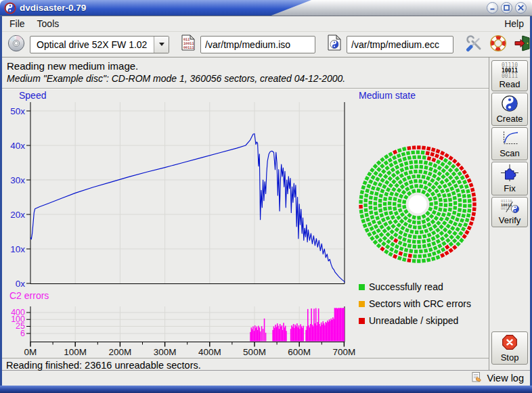 This screenshot has height=393, width=532. What do you see at coordinates (10, 9) in the screenshot?
I see `app-yinyang-icon` at bounding box center [10, 9].